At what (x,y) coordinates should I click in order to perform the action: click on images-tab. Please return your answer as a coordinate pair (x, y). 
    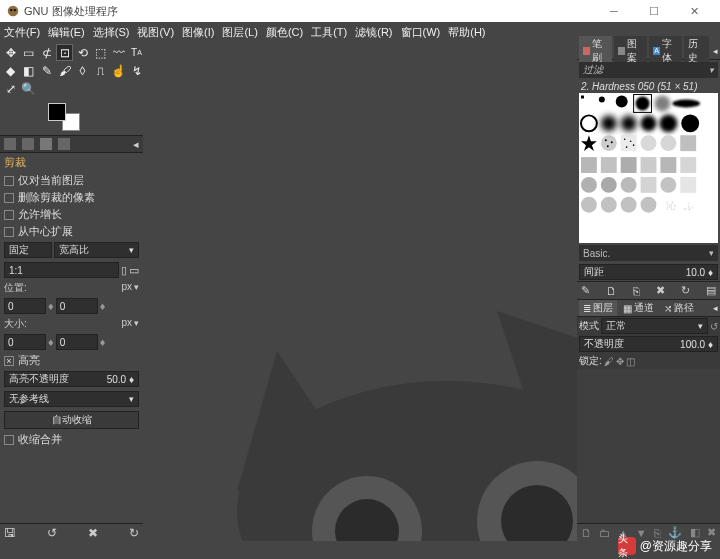
    Looking at the image, I should click on (64, 144).